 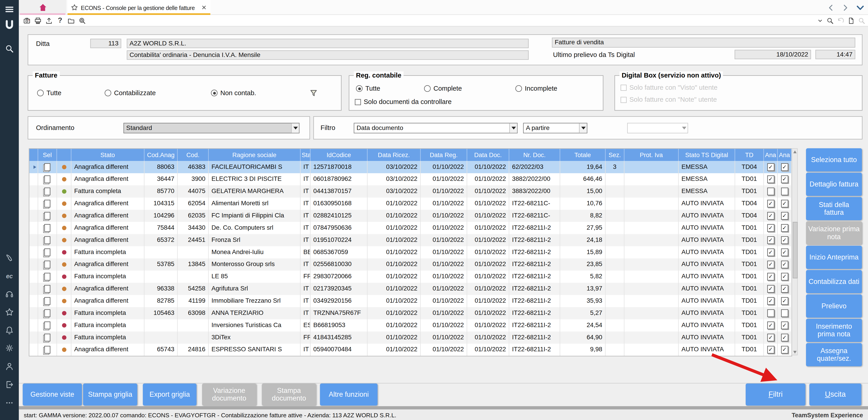 I want to click on table-row: Anagrafica different6537224451Fronza Srl…, so click(x=410, y=240).